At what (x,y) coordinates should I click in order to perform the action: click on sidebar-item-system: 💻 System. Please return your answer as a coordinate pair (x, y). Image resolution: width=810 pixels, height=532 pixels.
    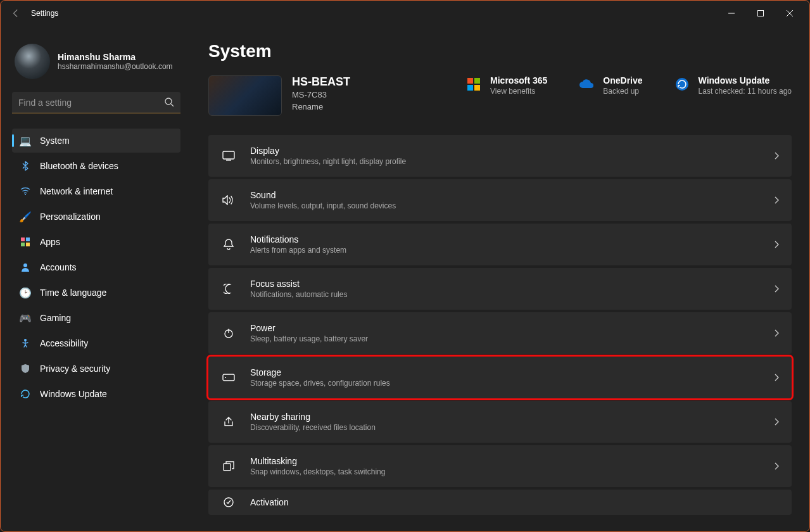
    Looking at the image, I should click on (96, 141).